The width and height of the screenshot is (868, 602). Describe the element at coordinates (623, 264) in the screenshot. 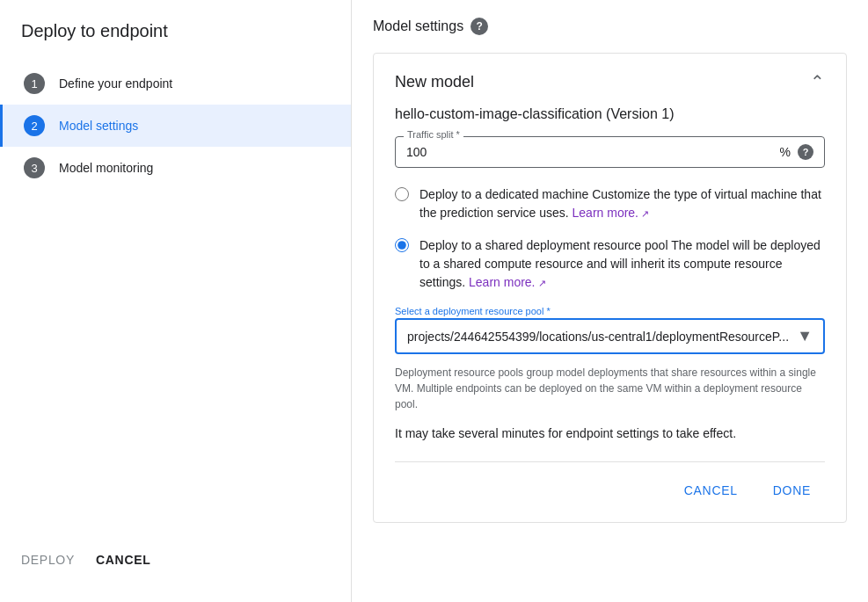

I see `radio-shared-text: Deploy to a shared deployment resource p…` at that location.